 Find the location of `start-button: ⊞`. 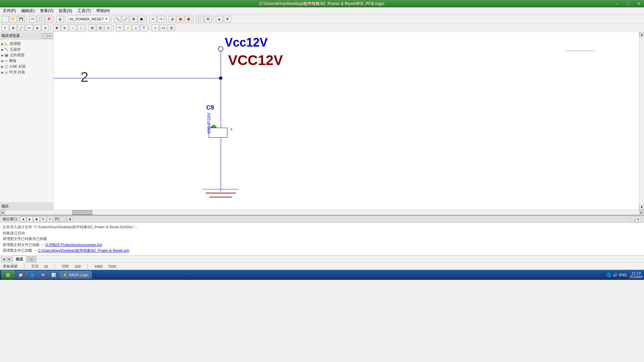

start-button: ⊞ is located at coordinates (8, 275).